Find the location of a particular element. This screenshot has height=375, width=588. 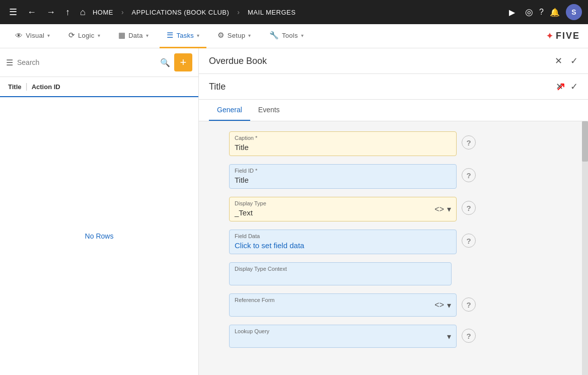

five-logo: ✦ FIVE is located at coordinates (563, 36).